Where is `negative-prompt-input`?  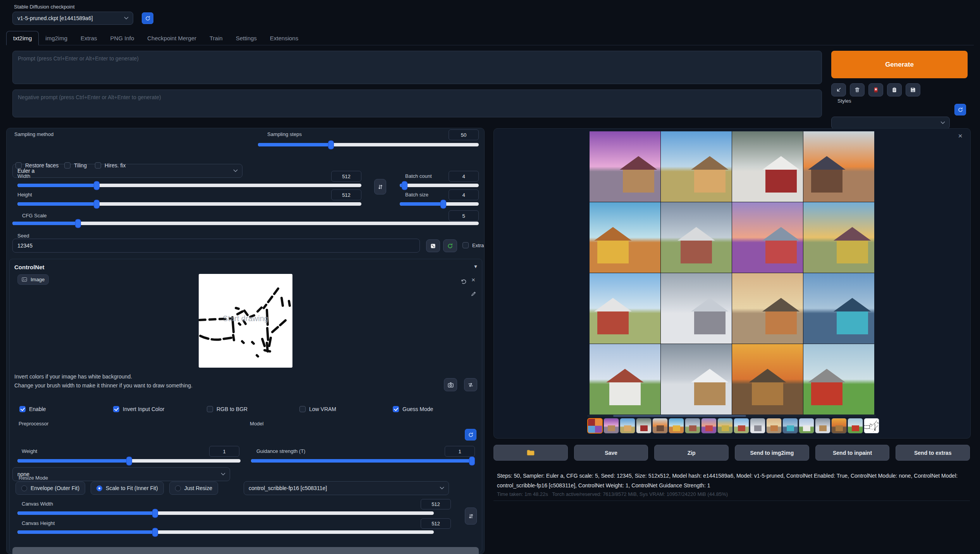
negative-prompt-input is located at coordinates (417, 103).